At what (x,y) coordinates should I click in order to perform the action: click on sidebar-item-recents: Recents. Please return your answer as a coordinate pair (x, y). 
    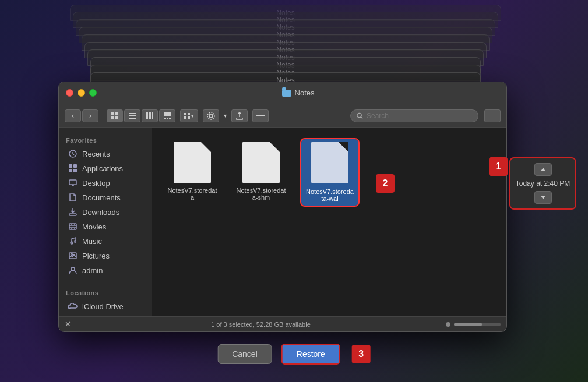
    Looking at the image, I should click on (105, 154).